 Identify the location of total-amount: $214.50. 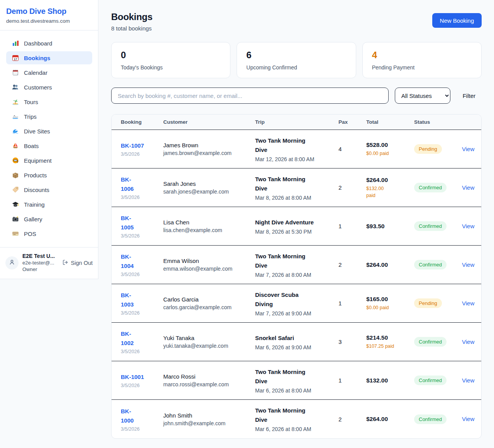
(388, 338).